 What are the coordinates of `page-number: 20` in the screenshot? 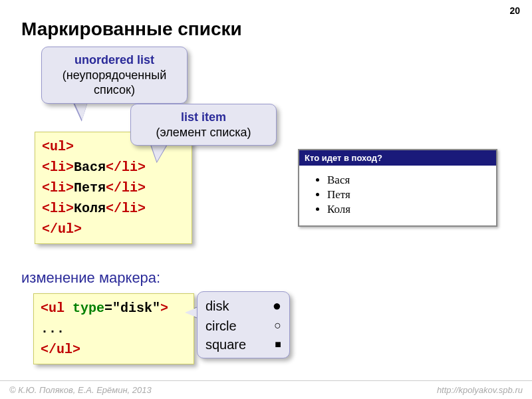 It's located at (515, 11).